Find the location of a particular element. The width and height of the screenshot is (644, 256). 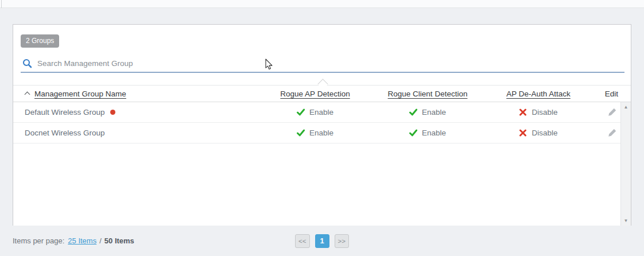

page-size-link: 25 Items is located at coordinates (82, 241).